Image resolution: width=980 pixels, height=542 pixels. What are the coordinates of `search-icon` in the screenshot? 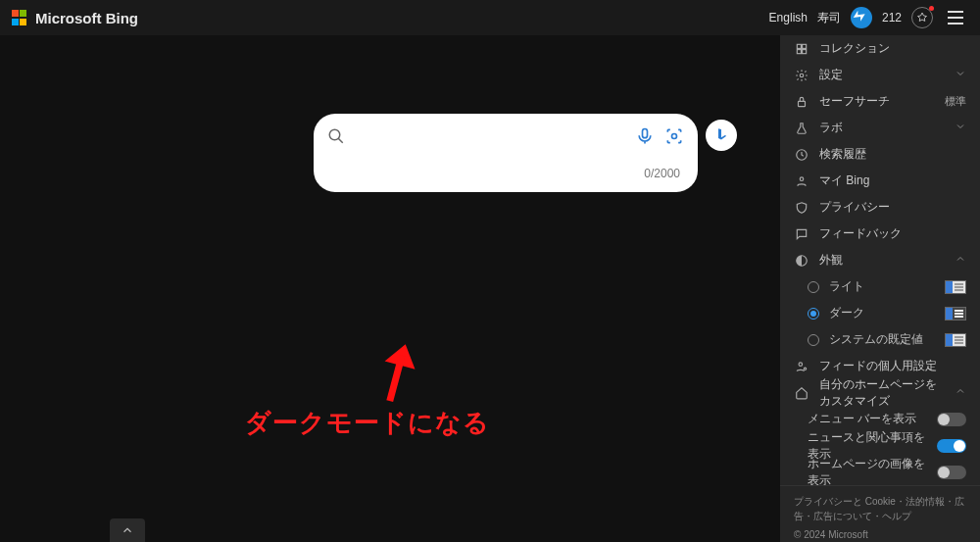 It's located at (336, 137).